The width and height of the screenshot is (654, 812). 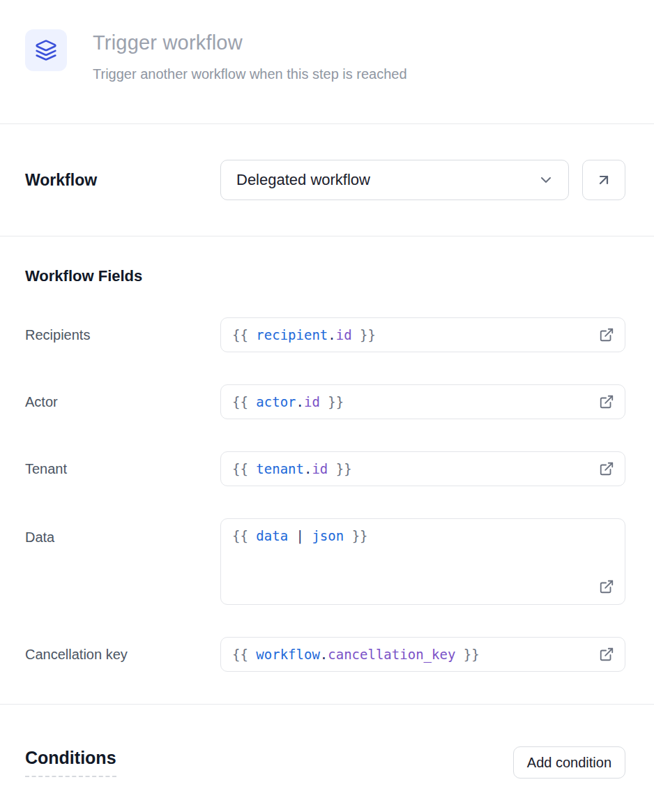 I want to click on field-label: Data, so click(x=123, y=537).